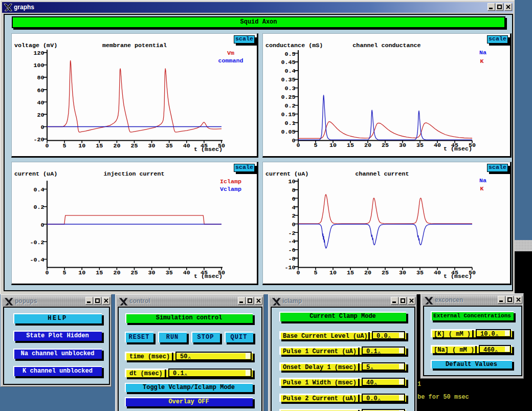 Image resolution: width=532 pixels, height=411 pixels. What do you see at coordinates (288, 62) in the screenshot?
I see `svg-text: 0.45` at bounding box center [288, 62].